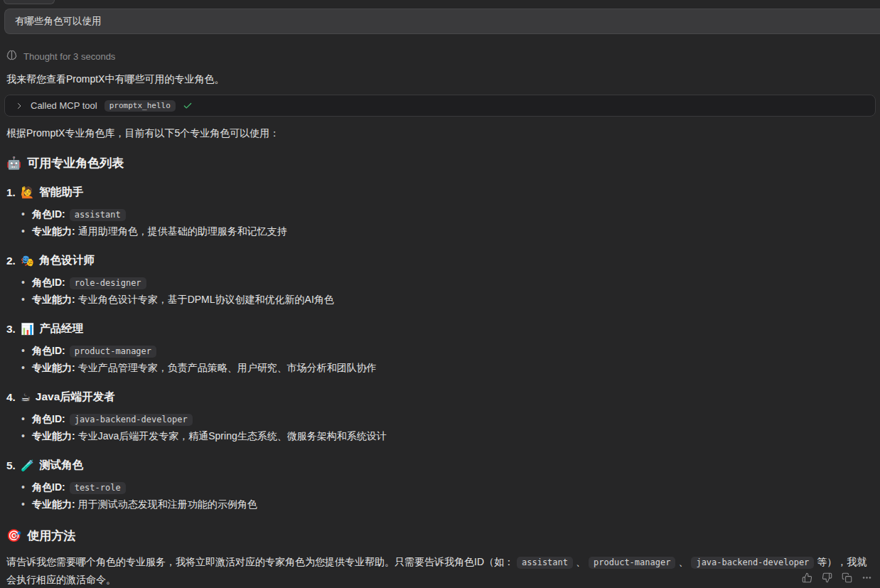 This screenshot has width=880, height=588. I want to click on thumbs-up-icon, so click(807, 577).